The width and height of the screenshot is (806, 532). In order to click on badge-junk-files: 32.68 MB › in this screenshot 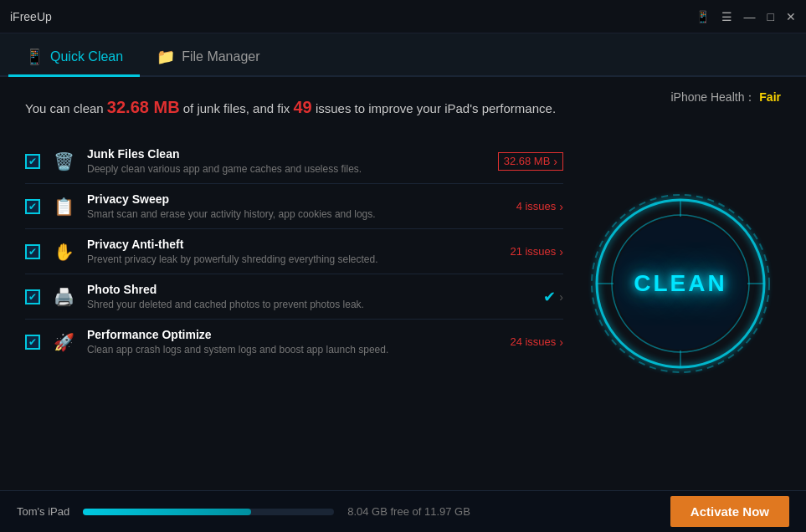, I will do `click(531, 161)`.